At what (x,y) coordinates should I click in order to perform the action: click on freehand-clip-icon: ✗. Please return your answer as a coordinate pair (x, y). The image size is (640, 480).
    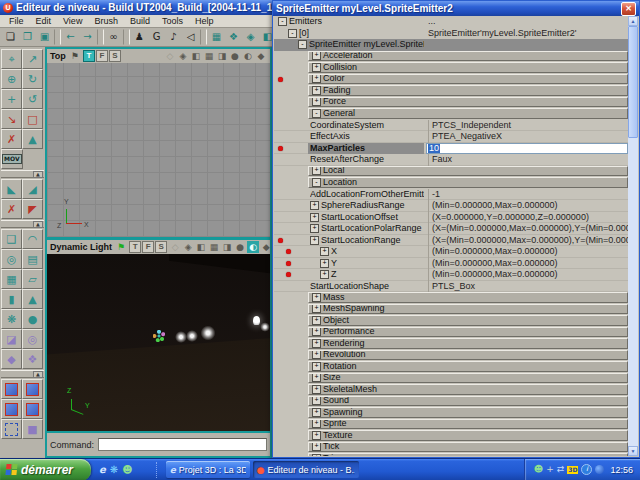
    Looking at the image, I should click on (12, 209).